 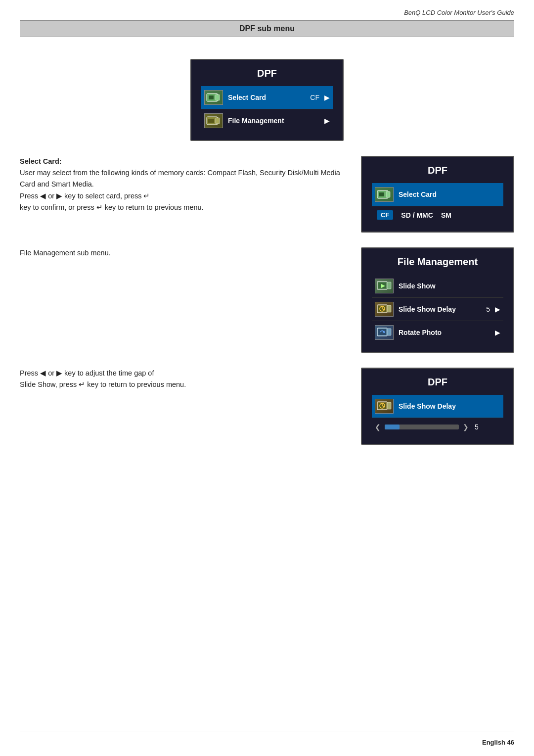 What do you see at coordinates (29, 196) in the screenshot?
I see `press-label-1: Press` at bounding box center [29, 196].